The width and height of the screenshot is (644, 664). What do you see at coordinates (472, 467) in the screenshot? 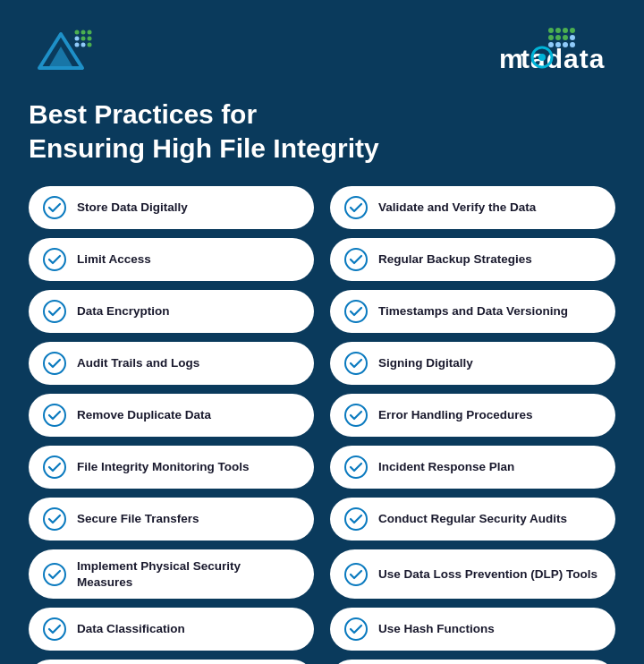
I see `list-item: Incident Response Plan` at bounding box center [472, 467].